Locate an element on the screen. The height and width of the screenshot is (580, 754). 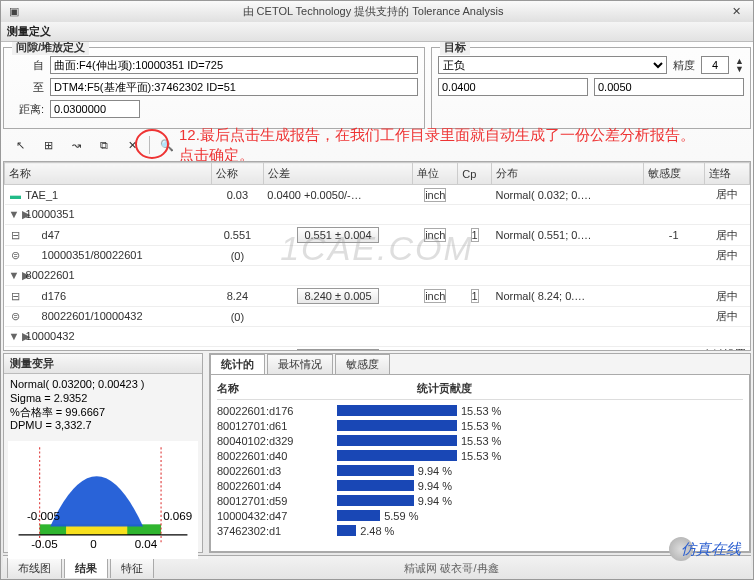
table-row: ▼ ▶ 10000432 is located at coordinates (378, 337).